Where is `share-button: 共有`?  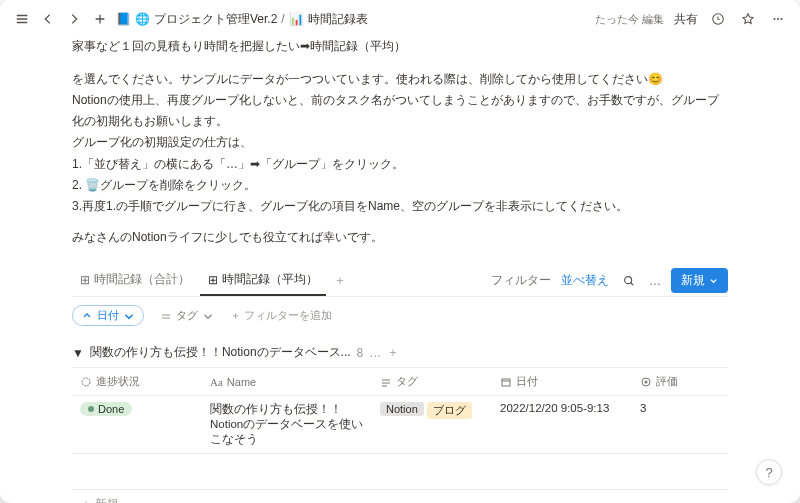
share-button: 共有 is located at coordinates (686, 20).